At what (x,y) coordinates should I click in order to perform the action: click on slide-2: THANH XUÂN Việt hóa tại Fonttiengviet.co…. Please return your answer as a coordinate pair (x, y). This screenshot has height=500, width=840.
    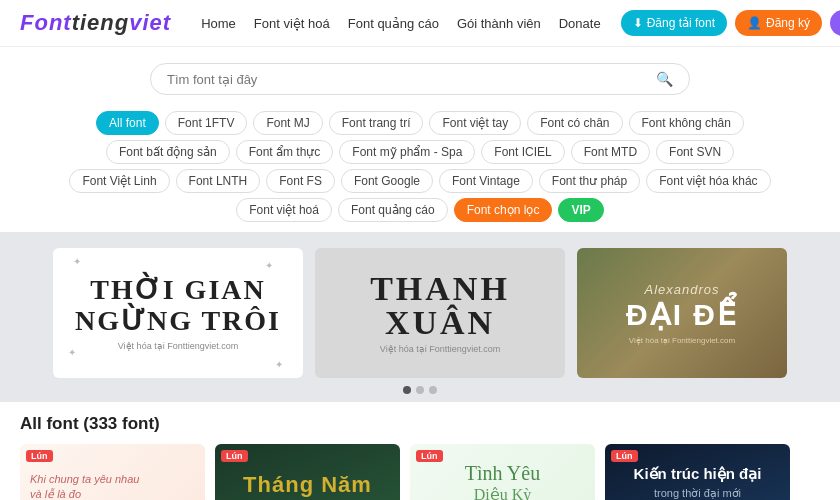
    Looking at the image, I should click on (440, 313).